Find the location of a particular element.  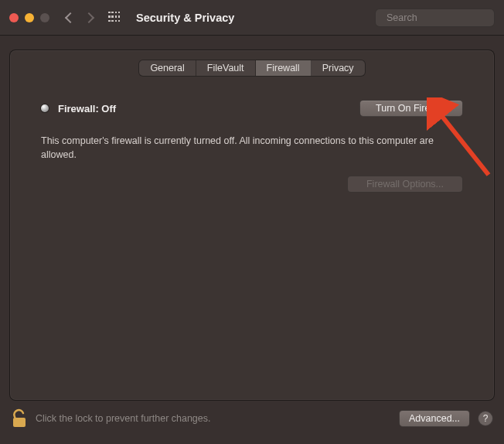

advanced-button: Advanced... is located at coordinates (434, 418).